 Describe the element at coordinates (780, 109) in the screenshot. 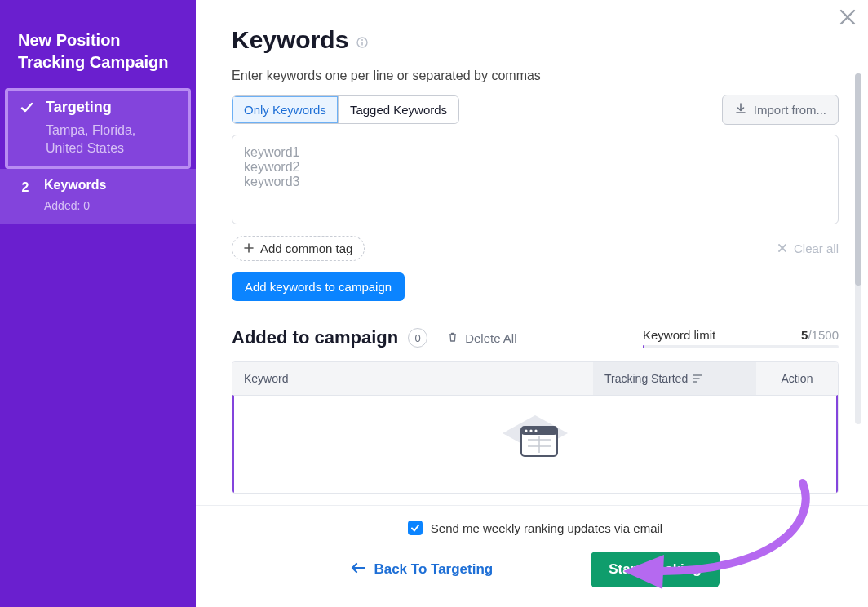

I see `import-button: Import from...` at that location.